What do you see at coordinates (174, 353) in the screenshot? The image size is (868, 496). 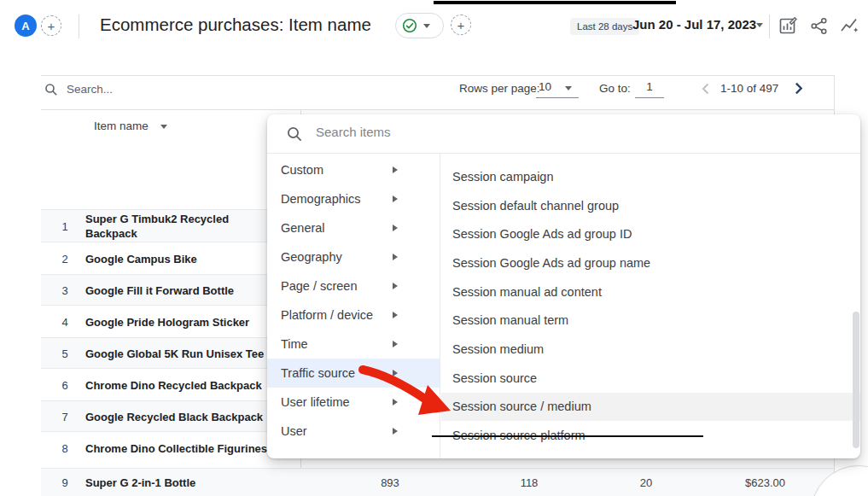 I see `item-name: Google Global 5K Run Unisex Tee` at bounding box center [174, 353].